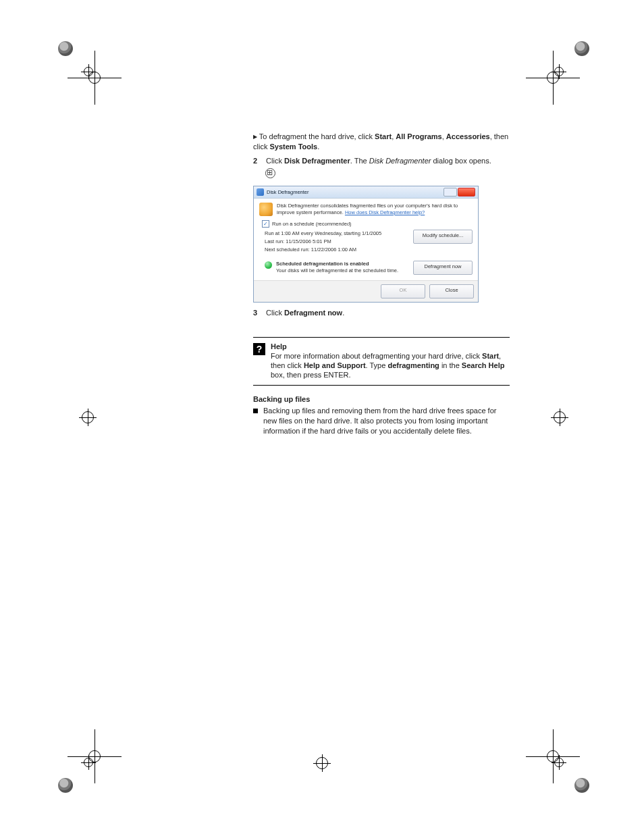 The width and height of the screenshot is (644, 834). What do you see at coordinates (305, 313) in the screenshot?
I see `step-3-text: Click Defragment now.` at bounding box center [305, 313].